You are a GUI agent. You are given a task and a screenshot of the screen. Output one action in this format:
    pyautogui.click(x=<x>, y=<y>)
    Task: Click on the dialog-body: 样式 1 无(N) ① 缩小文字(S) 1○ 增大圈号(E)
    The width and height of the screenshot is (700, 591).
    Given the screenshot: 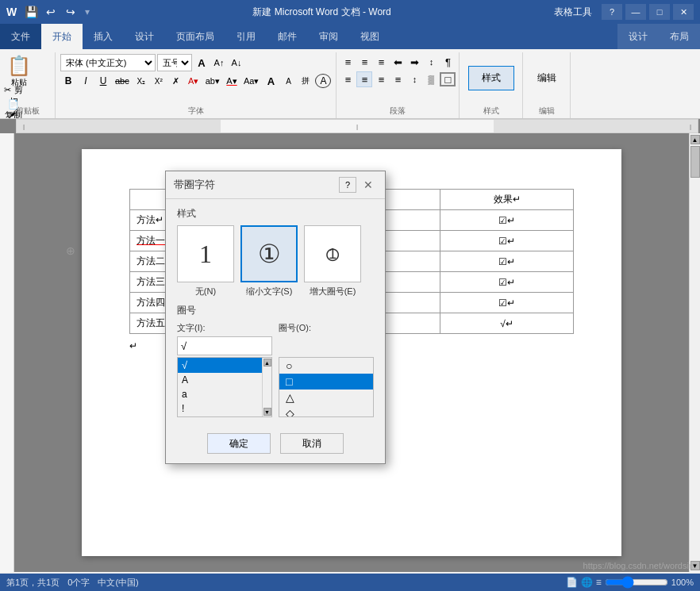 What is the action you would take?
    pyautogui.click(x=275, y=313)
    